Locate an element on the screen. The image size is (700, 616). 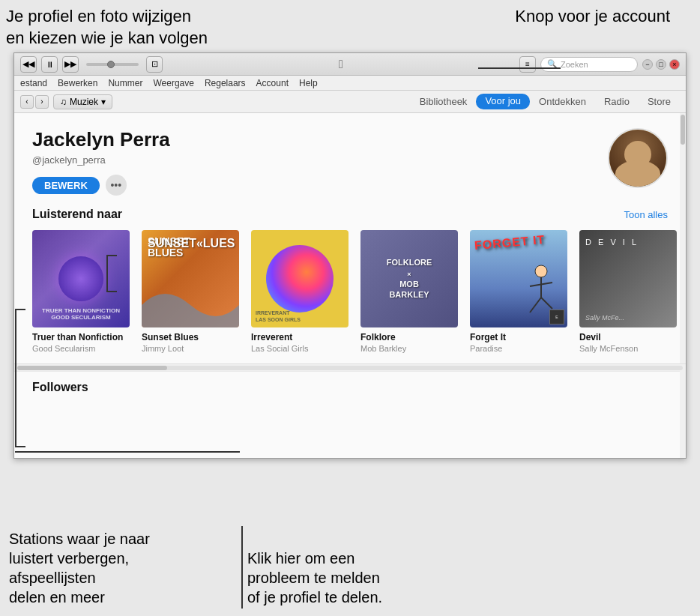
album-title: Devil is located at coordinates (628, 337).